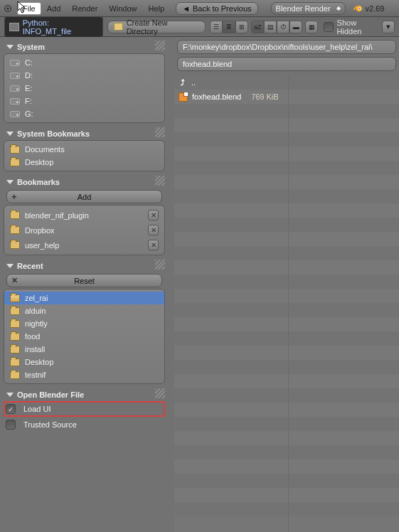  Describe the element at coordinates (84, 280) in the screenshot. I see `reset-recent-button: ✕Reset` at that location.